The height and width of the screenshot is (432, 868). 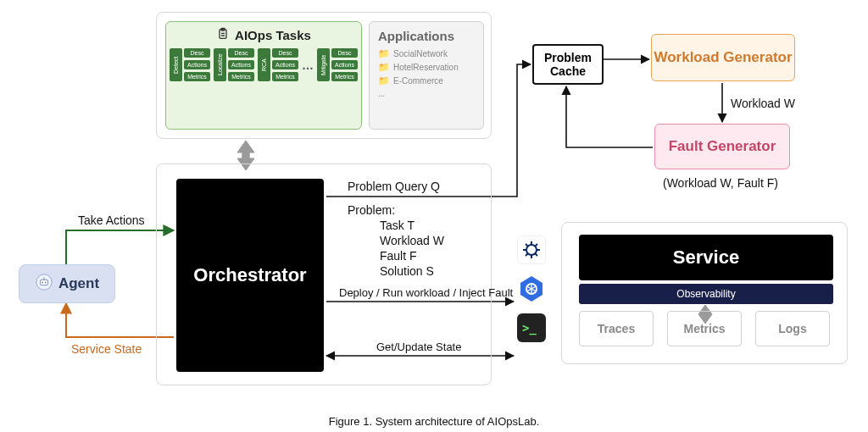 I want to click on task-col: Localize Desc Actions Metrics, so click(x=234, y=64).